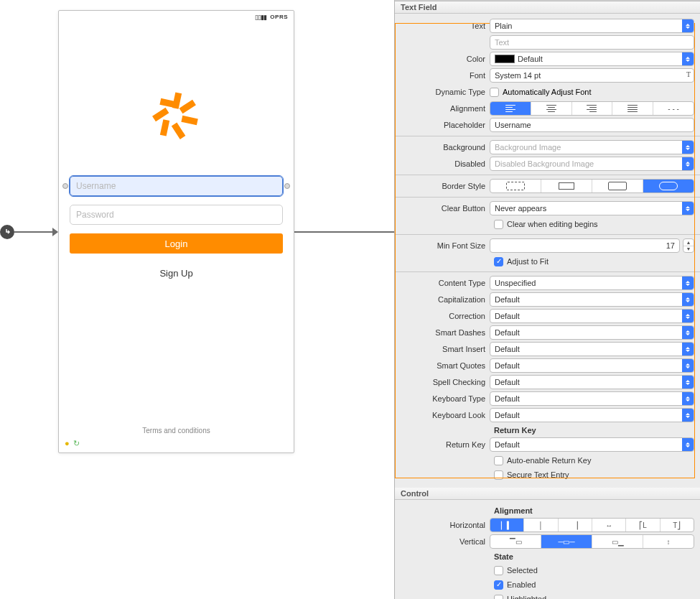 This screenshot has height=599, width=700. Describe the element at coordinates (65, 186) in the screenshot. I see `selection-handle-left` at that location.